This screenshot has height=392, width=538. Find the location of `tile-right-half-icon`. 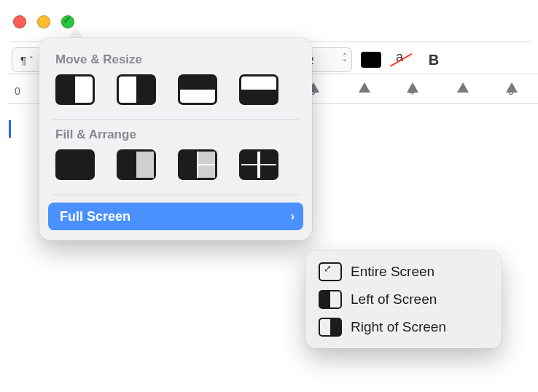

tile-right-half-icon is located at coordinates (136, 90).